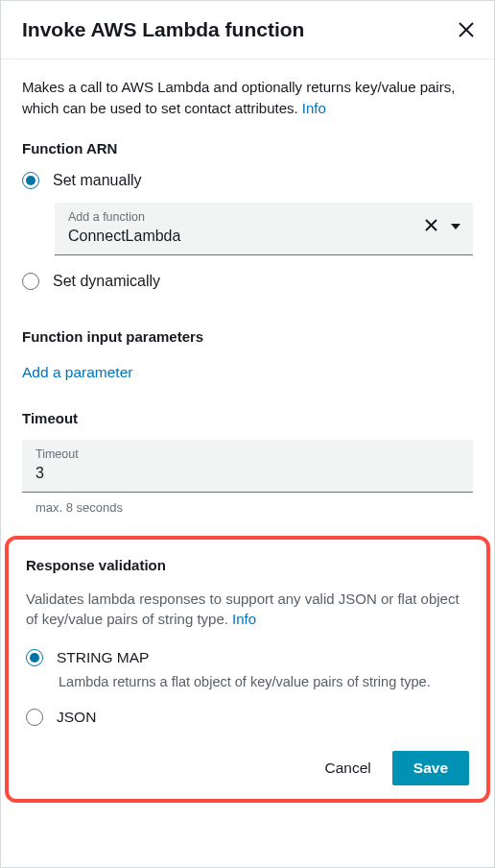  Describe the element at coordinates (432, 227) in the screenshot. I see `clear-icon` at that location.